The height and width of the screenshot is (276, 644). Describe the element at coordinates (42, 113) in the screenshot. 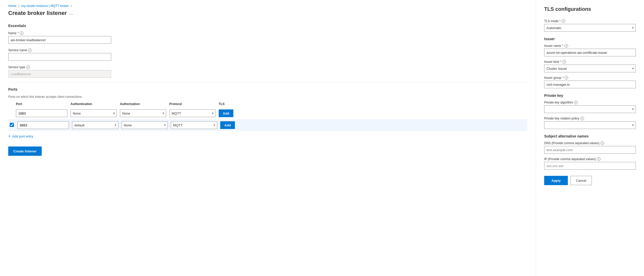

I see `port-1-cell` at that location.